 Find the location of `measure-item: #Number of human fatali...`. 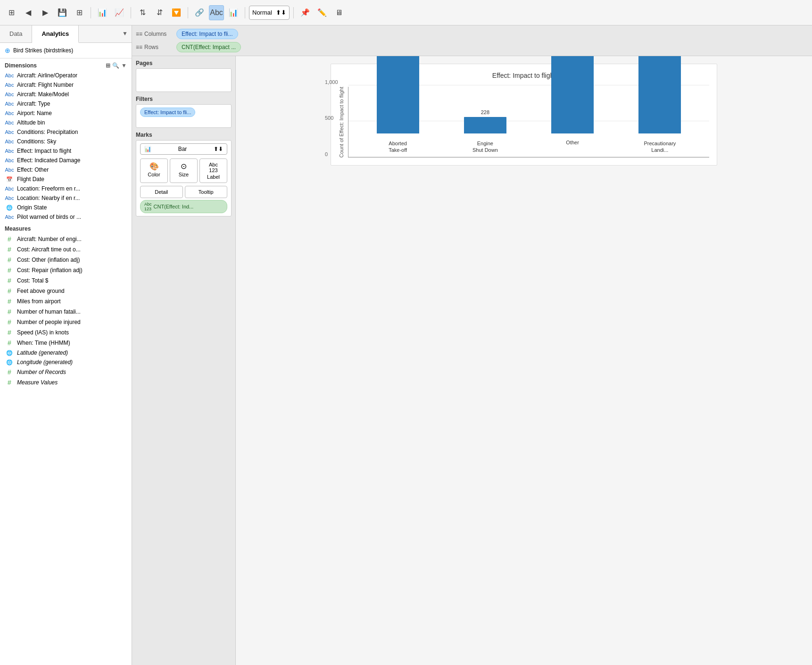

measure-item: #Number of human fatali... is located at coordinates (66, 312).